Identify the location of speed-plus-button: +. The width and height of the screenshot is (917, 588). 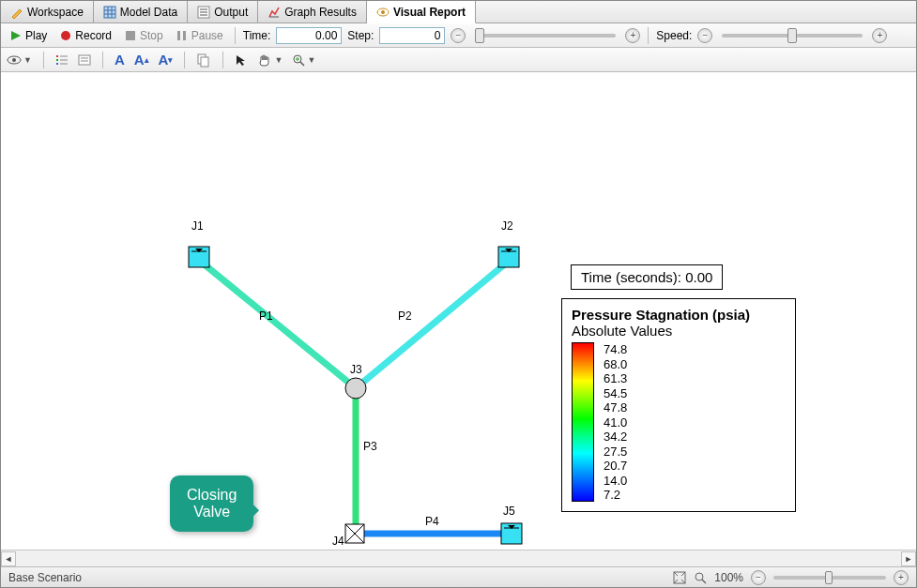
(879, 36).